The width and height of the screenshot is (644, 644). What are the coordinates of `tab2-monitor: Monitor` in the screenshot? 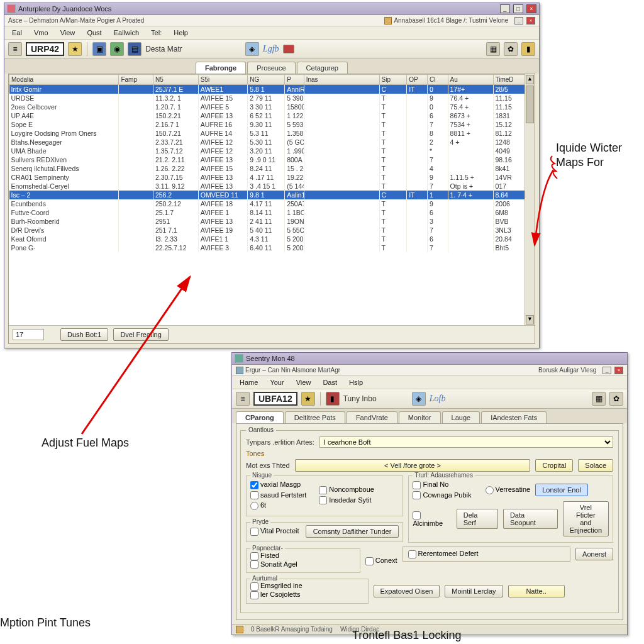 It's located at (420, 418).